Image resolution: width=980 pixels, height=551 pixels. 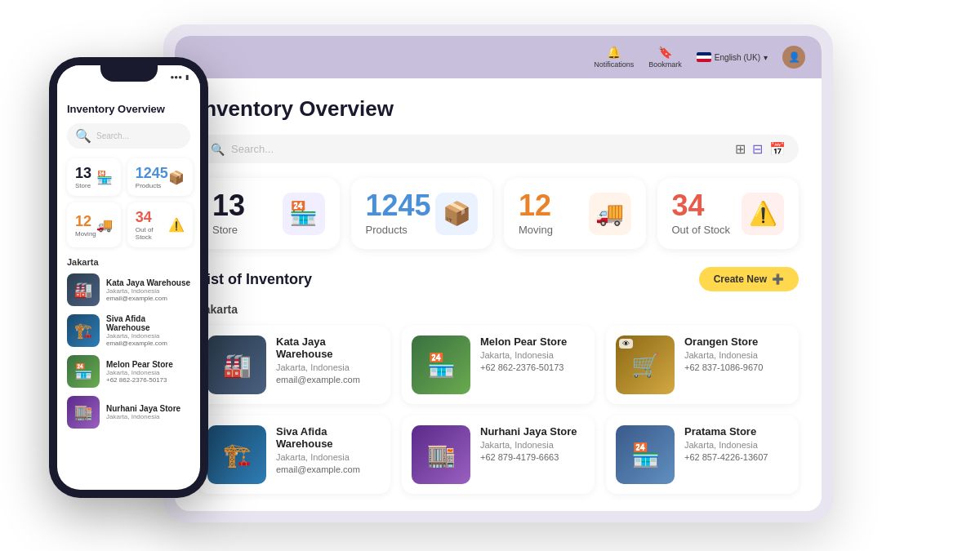 I want to click on search-input: Search..., so click(x=480, y=149).